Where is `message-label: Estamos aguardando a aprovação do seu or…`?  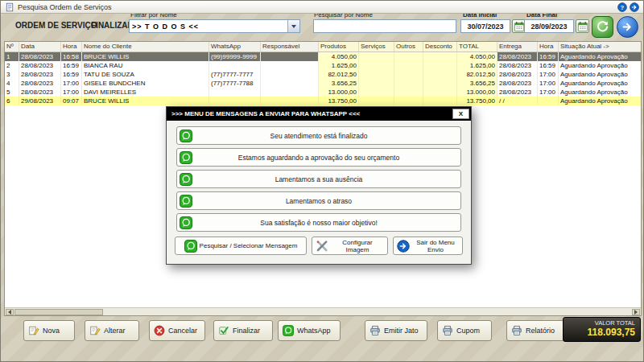 message-label: Estamos aguardando a aprovação do seu or… is located at coordinates (319, 158).